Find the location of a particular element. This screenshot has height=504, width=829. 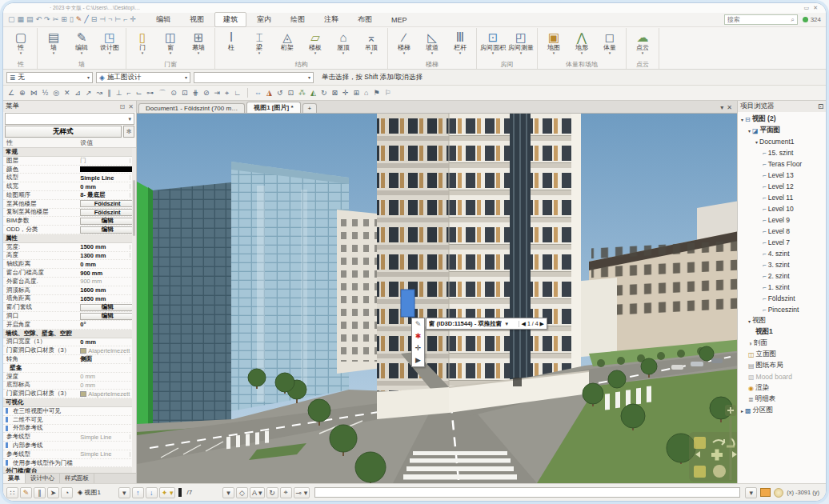

mirror-icon: ◮ is located at coordinates (269, 93).